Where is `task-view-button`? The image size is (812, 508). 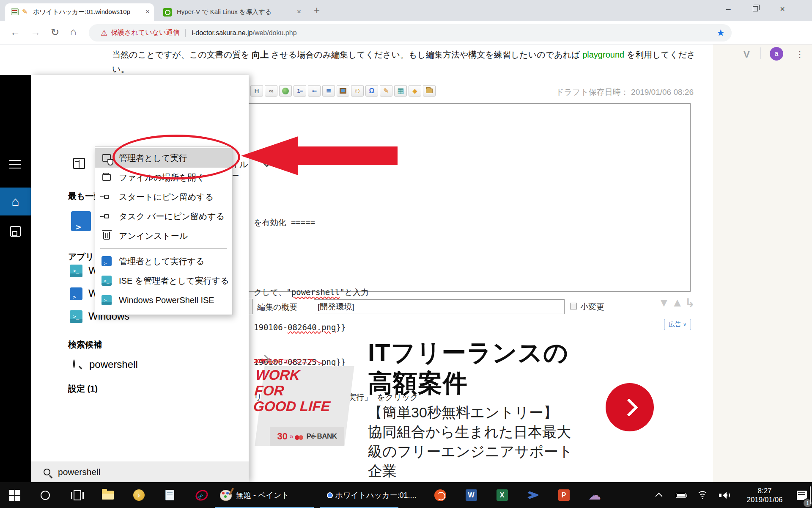
task-view-button is located at coordinates (77, 495).